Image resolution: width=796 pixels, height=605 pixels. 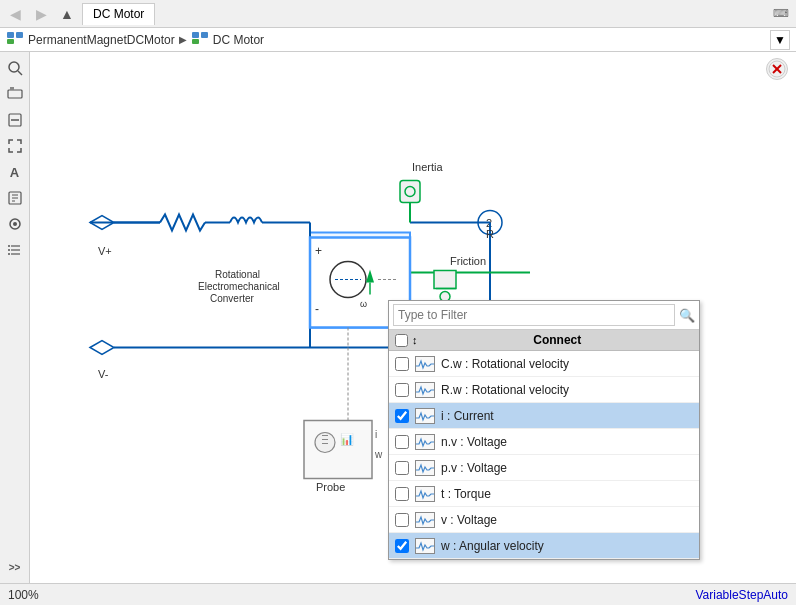 What do you see at coordinates (15, 250) in the screenshot?
I see `list-button` at bounding box center [15, 250].